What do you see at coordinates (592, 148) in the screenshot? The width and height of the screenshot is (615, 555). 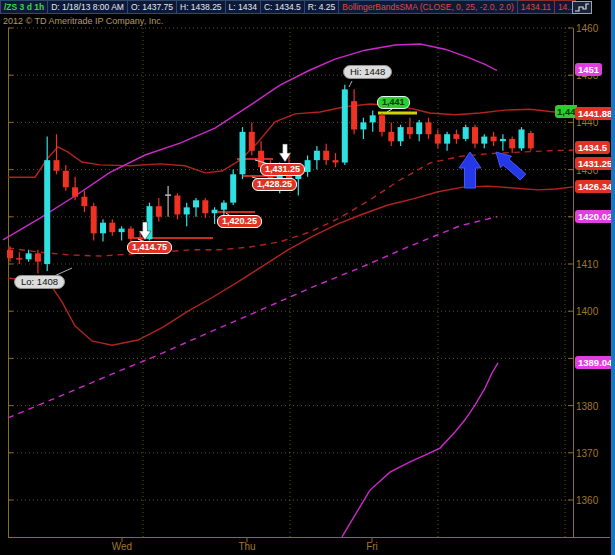 I see `price-badge-1434-5: 1434.5` at bounding box center [592, 148].